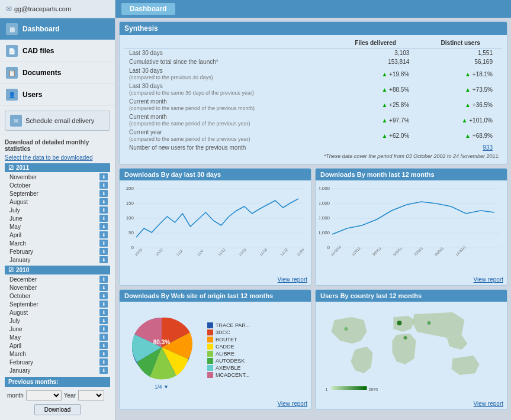 This screenshot has height=420, width=511. I want to click on download-sep-2010, so click(104, 304).